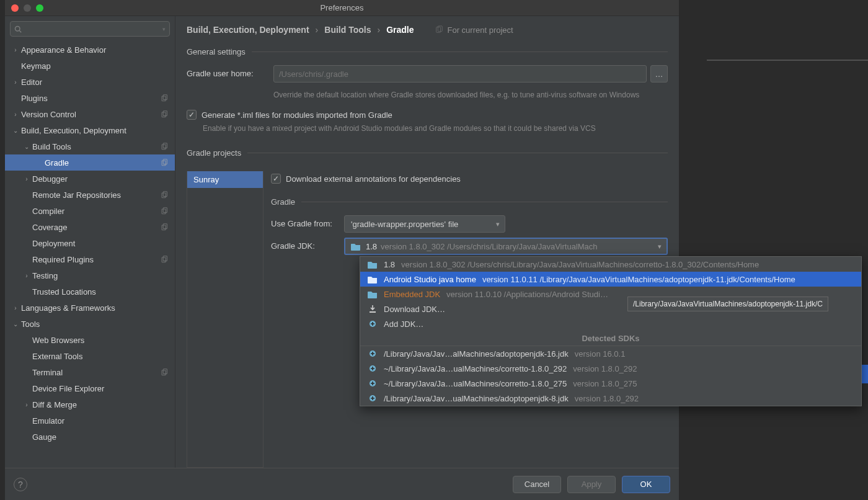  I want to click on sidebar-item-label: Keymap, so click(98, 66).